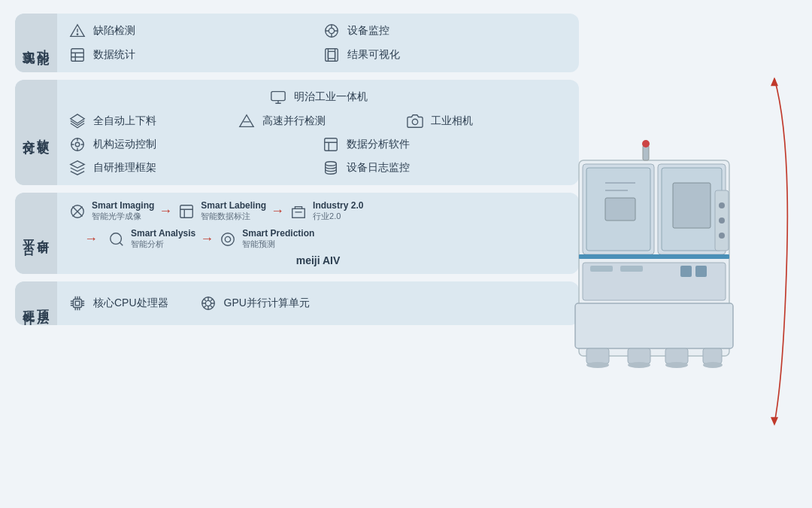 The width and height of the screenshot is (812, 508). Describe the element at coordinates (165, 211) in the screenshot. I see `arrow1: →` at that location.